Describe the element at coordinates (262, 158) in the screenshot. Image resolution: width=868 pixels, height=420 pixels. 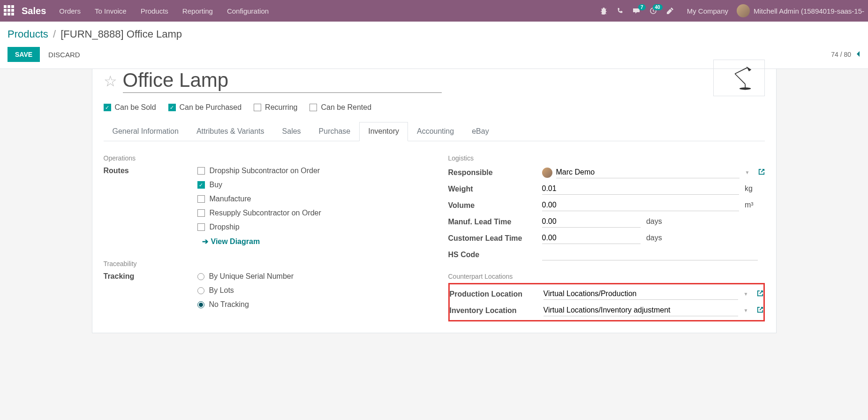
I see `section-operations: Operations` at that location.